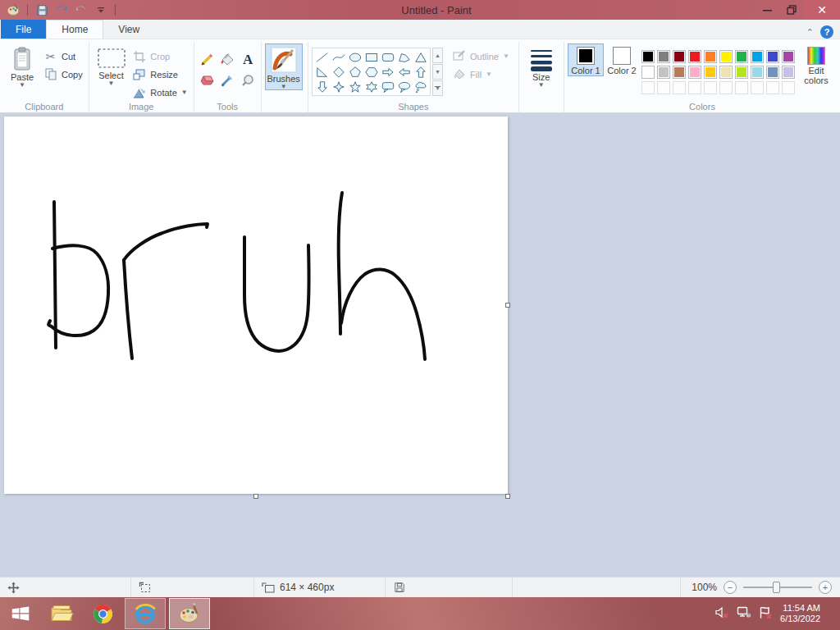 The width and height of the screenshot is (840, 630). Describe the element at coordinates (742, 72) in the screenshot. I see `palette-color-b5e61d` at that location.